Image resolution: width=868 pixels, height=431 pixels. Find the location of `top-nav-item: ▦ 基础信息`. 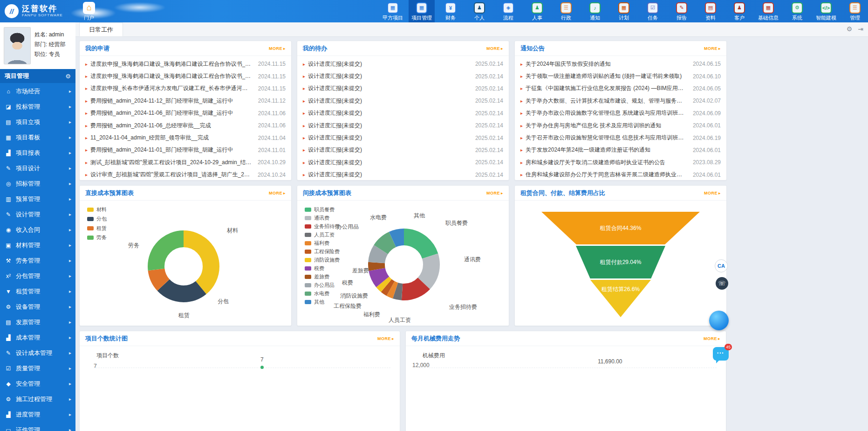

top-nav-item: ▦ 基础信息 is located at coordinates (768, 11).